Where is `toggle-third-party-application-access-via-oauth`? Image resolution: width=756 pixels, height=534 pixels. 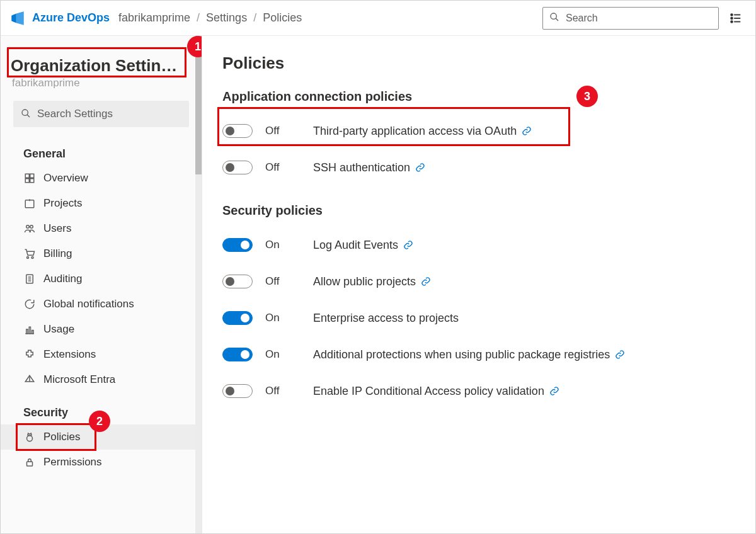 toggle-third-party-application-access-via-oauth is located at coordinates (238, 131).